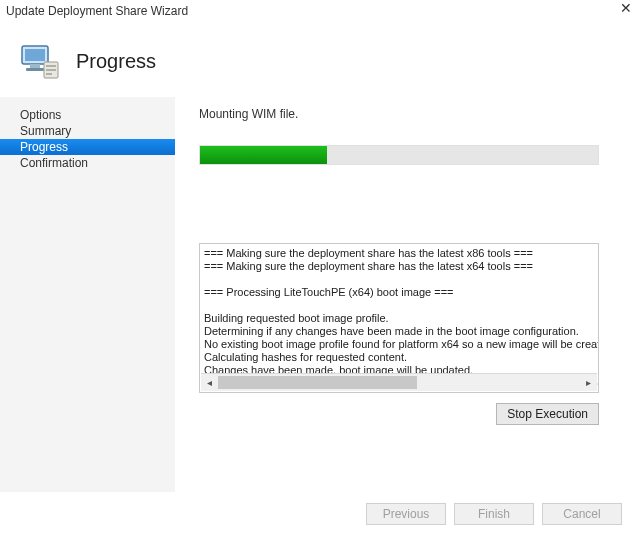 The width and height of the screenshot is (636, 535). Describe the element at coordinates (318, 382) in the screenshot. I see `scroll-thumb` at that location.